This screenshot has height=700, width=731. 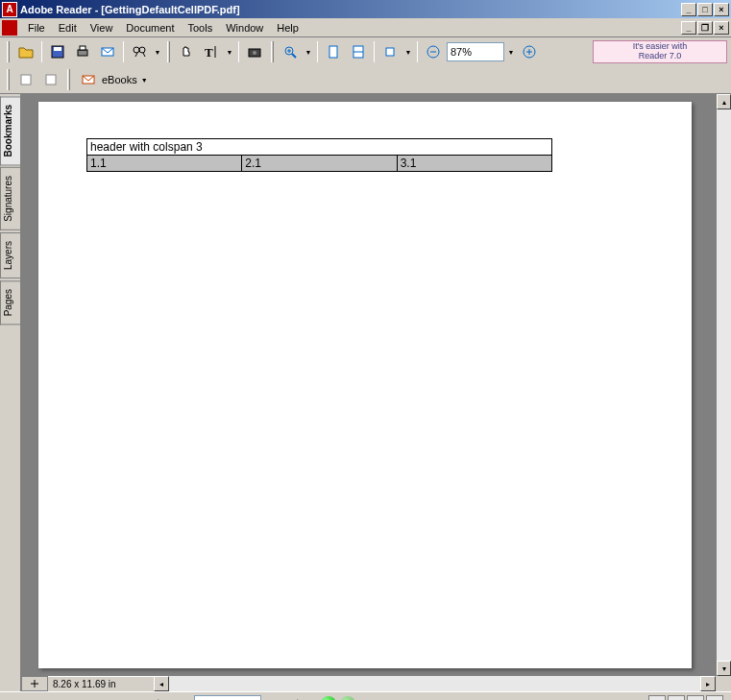 I want to click on mdi-buttons: _ ❐ ×, so click(x=705, y=28).